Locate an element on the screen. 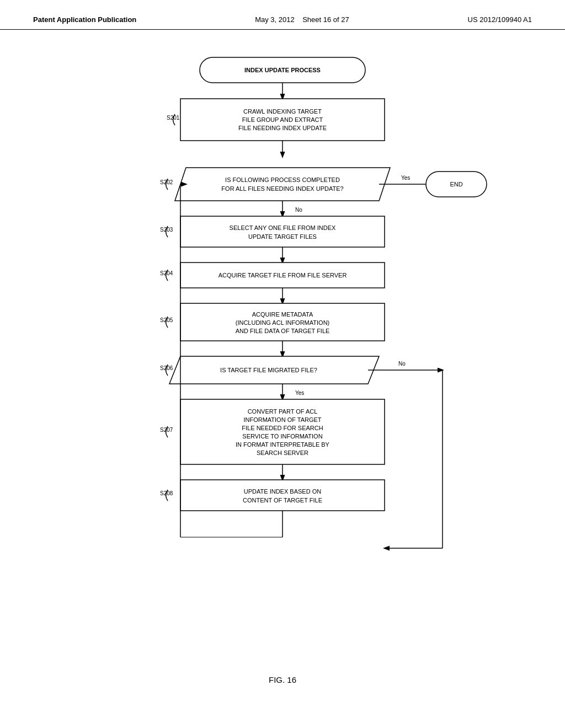 The image size is (565, 728). svg-text:ACQUIRE TARGET FILE FROM FILE : ACQUIRE TARGET FILE FROM FILE SERVER is located at coordinates (282, 275).